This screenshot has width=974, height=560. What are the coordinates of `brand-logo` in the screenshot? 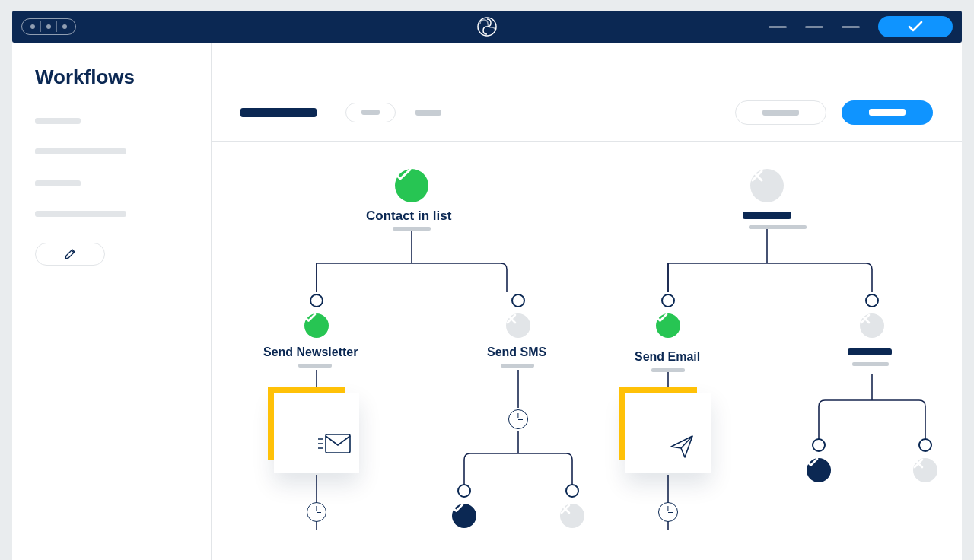 It's located at (487, 27).